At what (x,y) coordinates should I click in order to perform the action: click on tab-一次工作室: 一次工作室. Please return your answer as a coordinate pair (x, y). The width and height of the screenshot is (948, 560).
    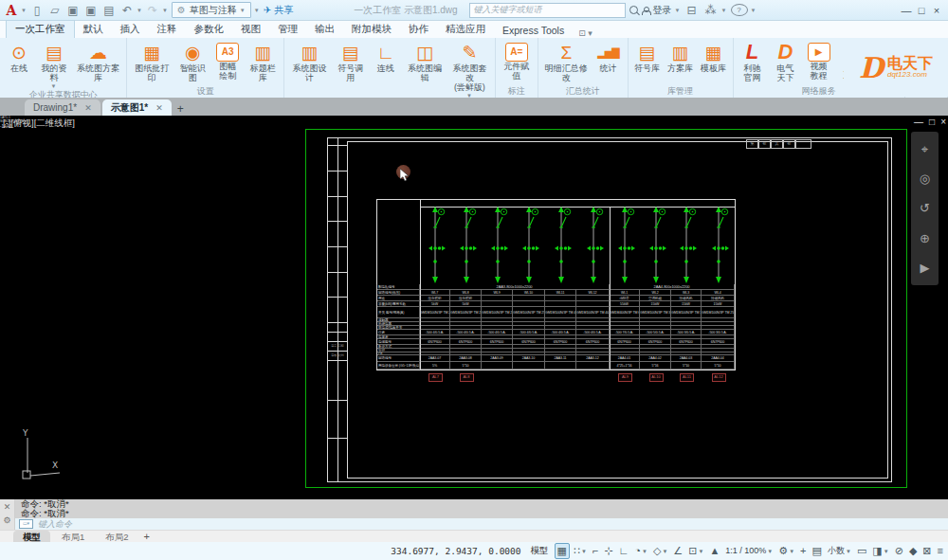
    Looking at the image, I should click on (40, 28).